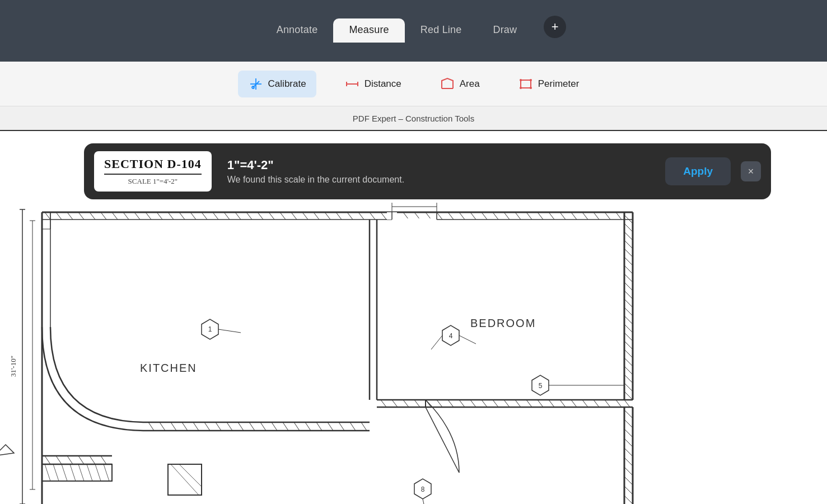  Describe the element at coordinates (153, 171) in the screenshot. I see `scale-label-box: SECTION D-104 SCALE 1"=4'-2"` at that location.